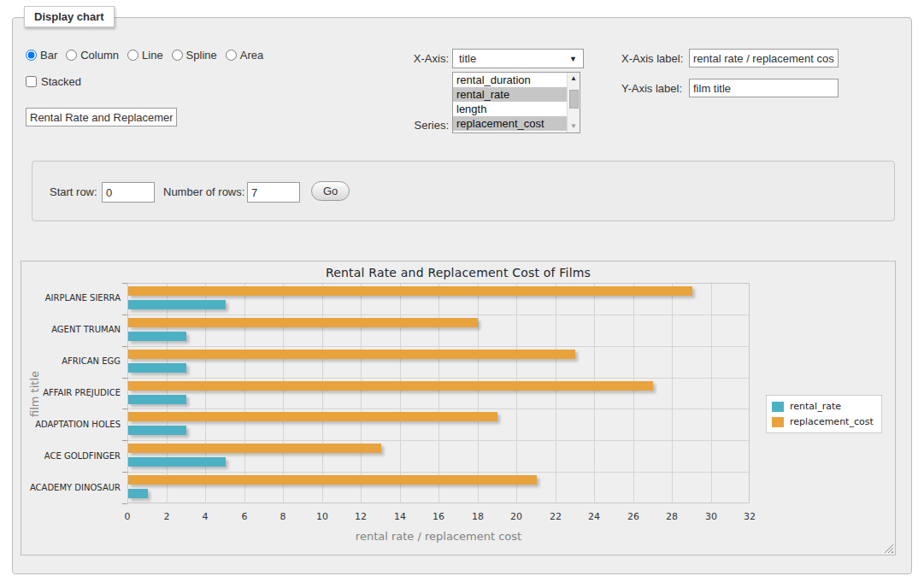 Image resolution: width=924 pixels, height=582 pixels. I want to click on y-axis-label-label: Y-Axis label:, so click(651, 89).